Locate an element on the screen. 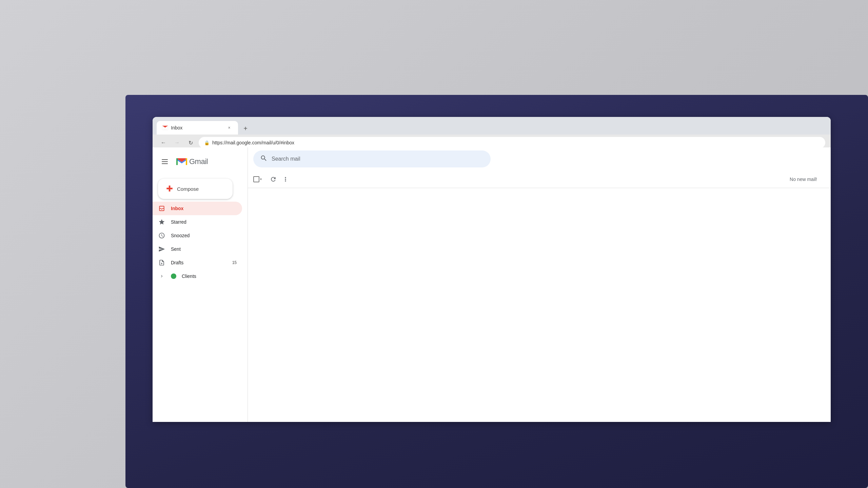 This screenshot has width=868, height=488. sidebar-nav: Inbox Starred is located at coordinates (200, 242).